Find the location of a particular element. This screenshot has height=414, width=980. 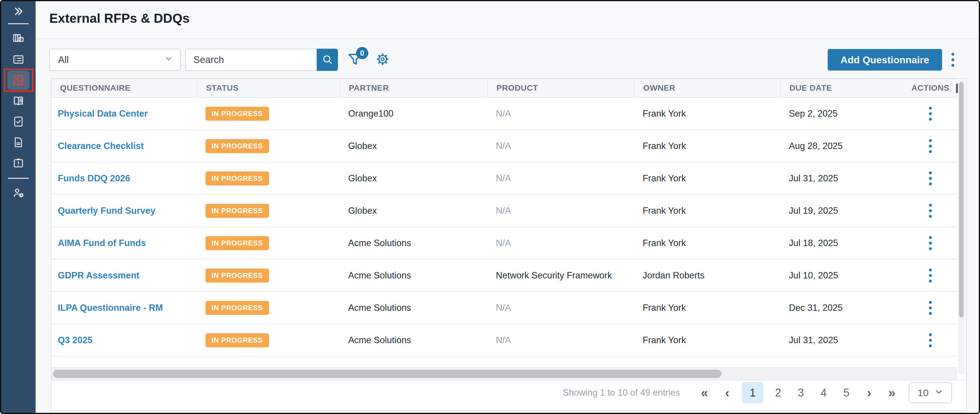

table-row: Q3 2025IN PROGRESSAcme SolutionsN/AFrank… is located at coordinates (504, 341).